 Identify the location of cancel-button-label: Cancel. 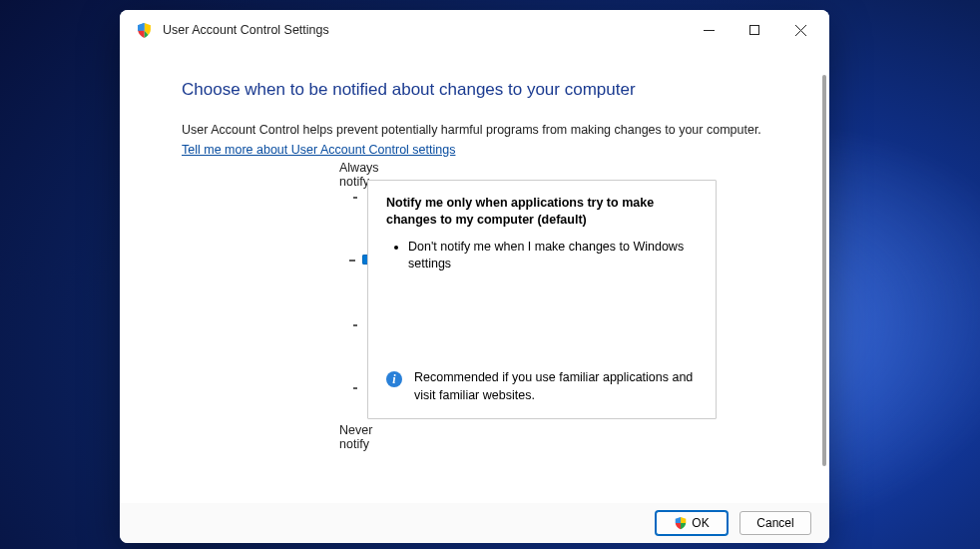
(774, 523).